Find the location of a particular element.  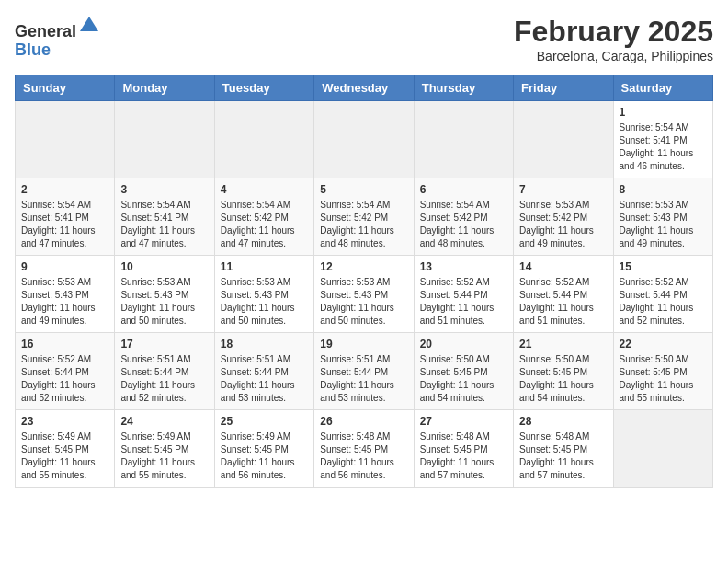

day-number: 21 is located at coordinates (563, 344).